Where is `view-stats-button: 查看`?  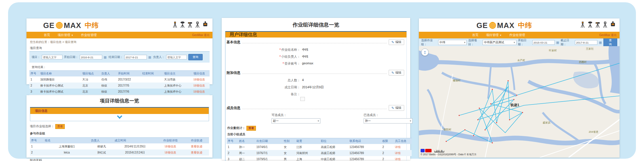 view-stats-button: 查看 is located at coordinates (251, 128).